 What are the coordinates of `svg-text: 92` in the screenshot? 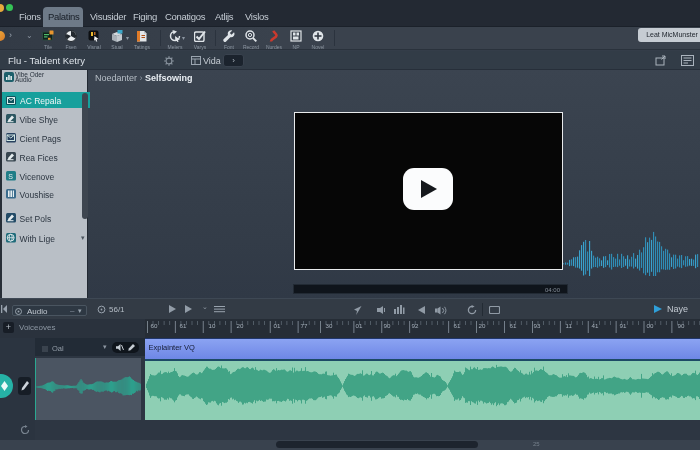 It's located at (416, 326).